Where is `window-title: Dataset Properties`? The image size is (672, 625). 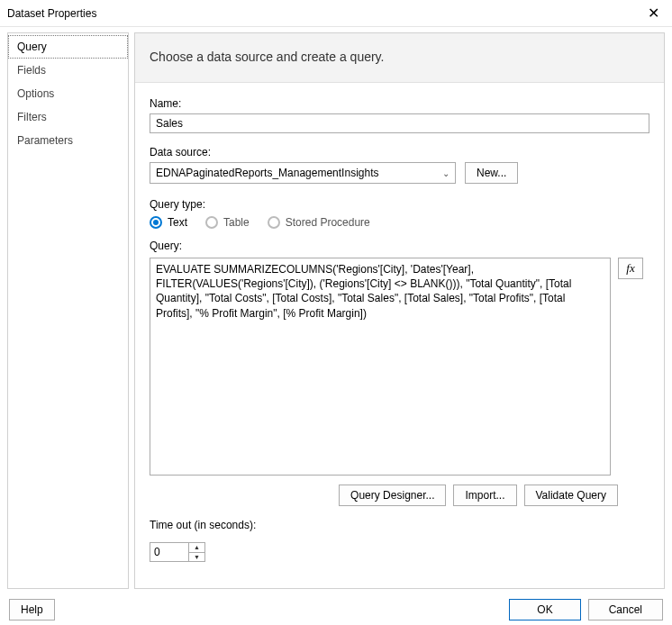
window-title: Dataset Properties is located at coordinates (52, 14).